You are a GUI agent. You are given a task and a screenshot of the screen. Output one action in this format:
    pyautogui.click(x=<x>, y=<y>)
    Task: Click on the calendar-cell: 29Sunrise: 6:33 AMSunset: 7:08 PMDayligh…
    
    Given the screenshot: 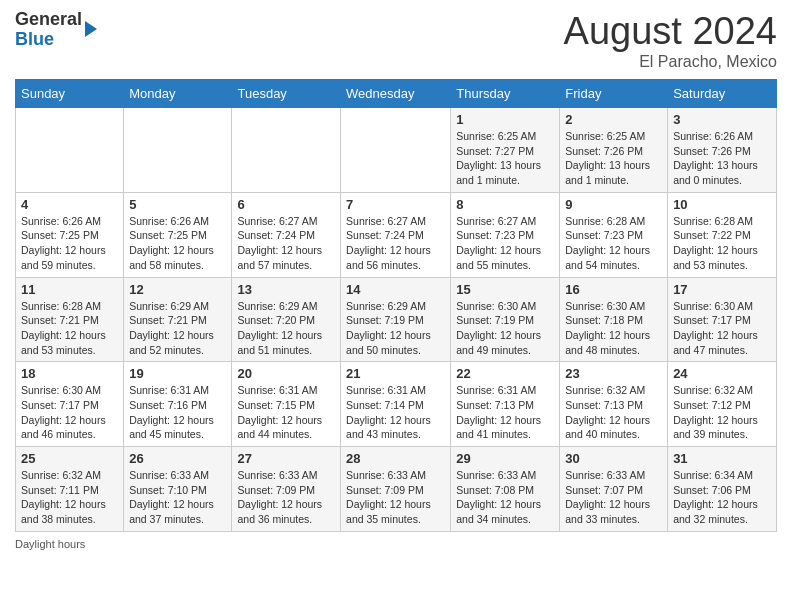 What is the action you would take?
    pyautogui.click(x=506, y=490)
    